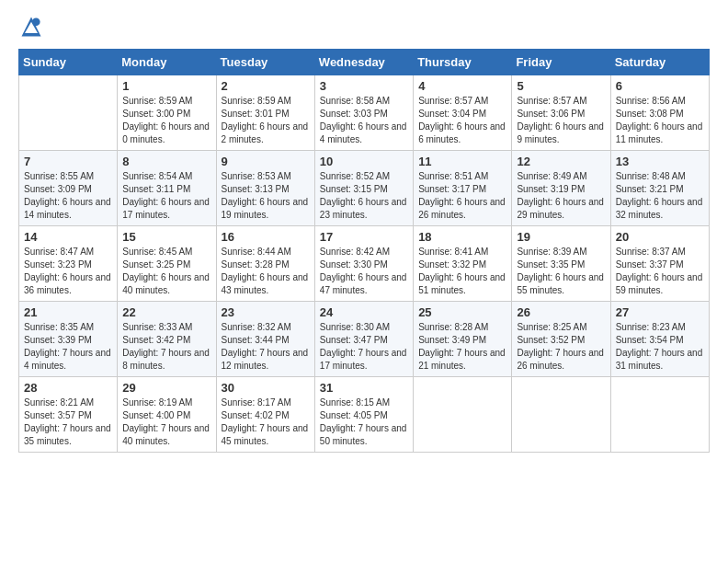  Describe the element at coordinates (165, 434) in the screenshot. I see `daylight: Daylight: 7 hours and 40 minutes.` at that location.